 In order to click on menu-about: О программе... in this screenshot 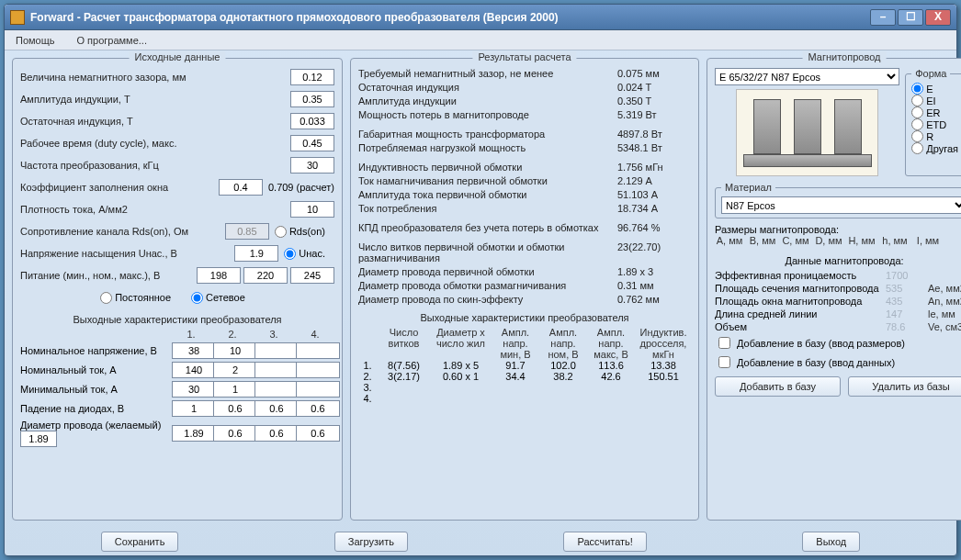, I will do `click(112, 40)`.